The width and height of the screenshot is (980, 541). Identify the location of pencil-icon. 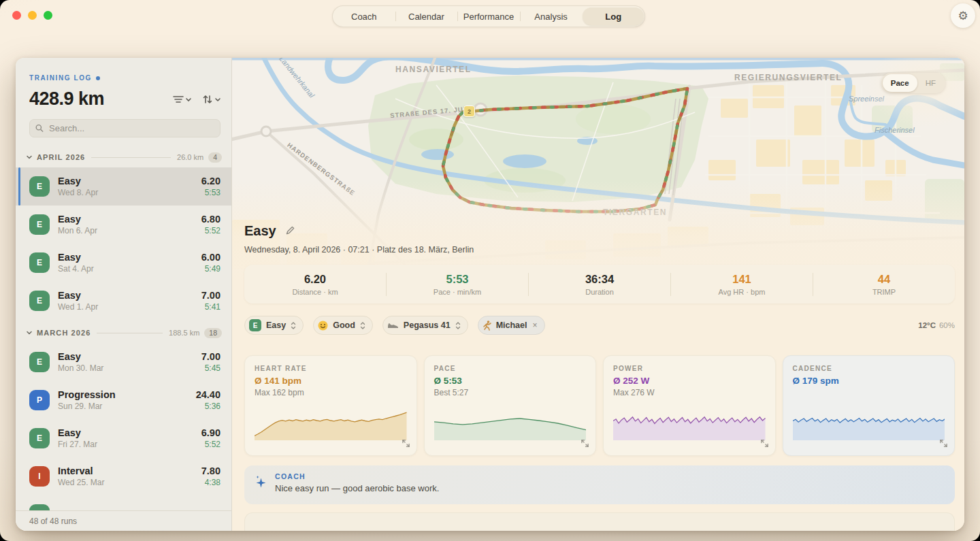
(290, 230).